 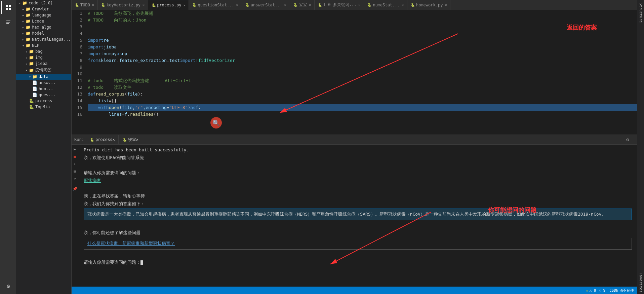 I want to click on terminal-cursor, so click(x=142, y=263).